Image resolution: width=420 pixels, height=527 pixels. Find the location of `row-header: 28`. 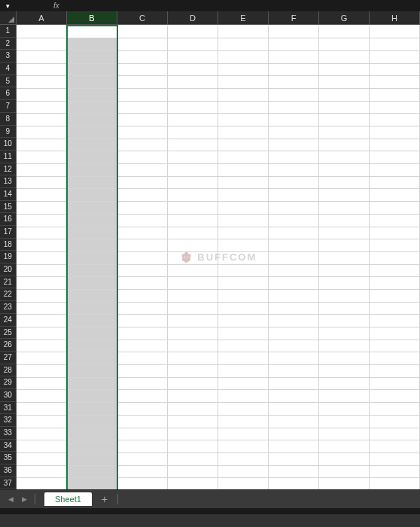

row-header: 28 is located at coordinates (8, 370).